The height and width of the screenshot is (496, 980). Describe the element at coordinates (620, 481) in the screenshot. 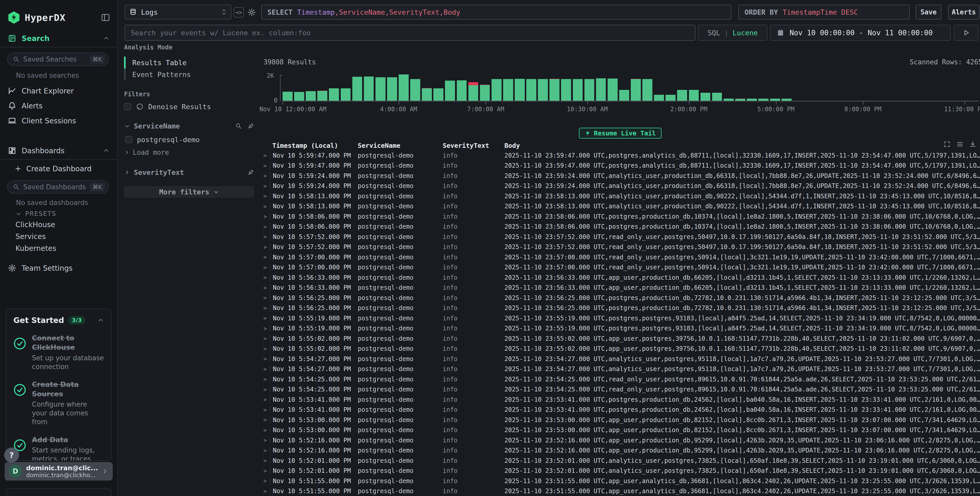

I see `table-row: > Nov 10 5:51:55.000 PM postgresql-demo …` at that location.